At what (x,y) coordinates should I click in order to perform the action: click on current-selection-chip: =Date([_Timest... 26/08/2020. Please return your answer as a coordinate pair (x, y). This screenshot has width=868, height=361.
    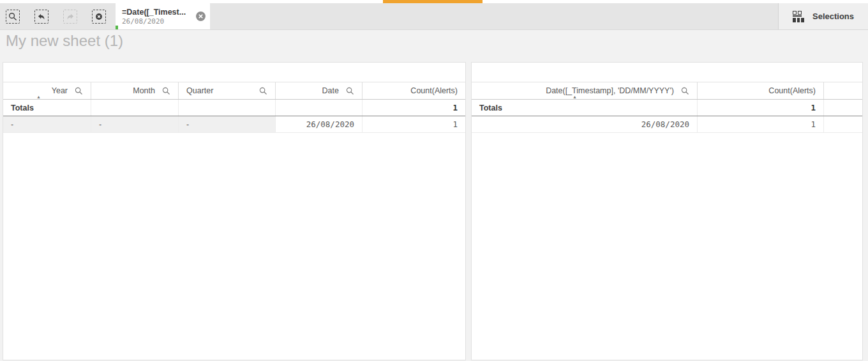
    Looking at the image, I should click on (163, 17).